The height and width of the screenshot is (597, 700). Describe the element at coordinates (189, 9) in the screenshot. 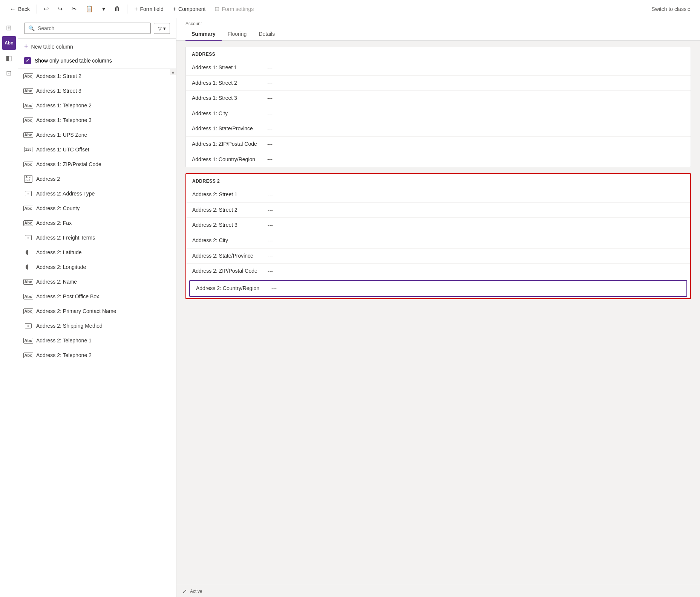

I see `add-component-button: + Component` at that location.